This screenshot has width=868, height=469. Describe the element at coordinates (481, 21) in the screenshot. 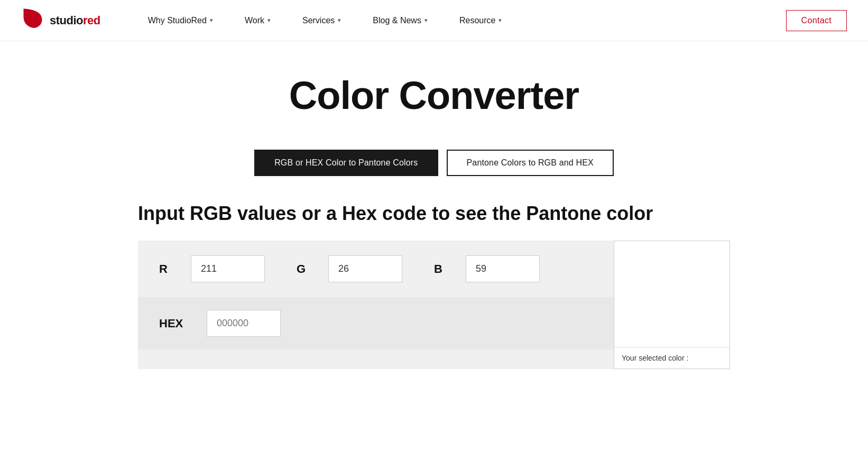

I see `nav-item-resource: Resource ▾` at that location.